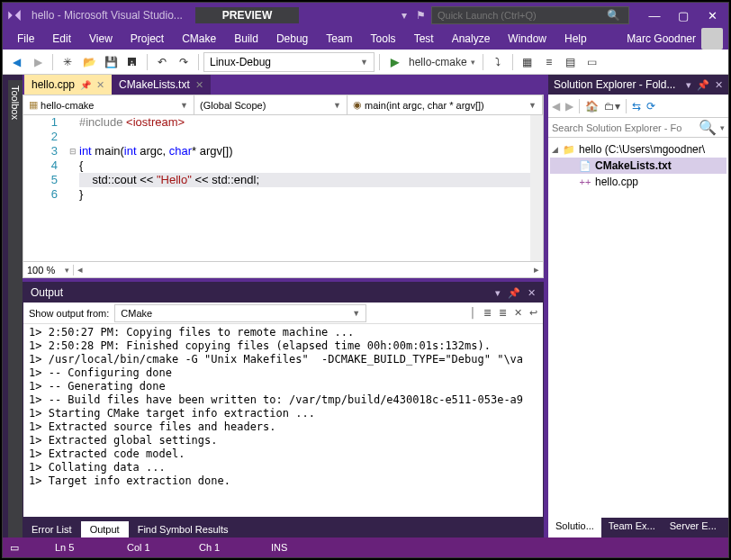  I want to click on save-all-button: 🖪, so click(132, 62).